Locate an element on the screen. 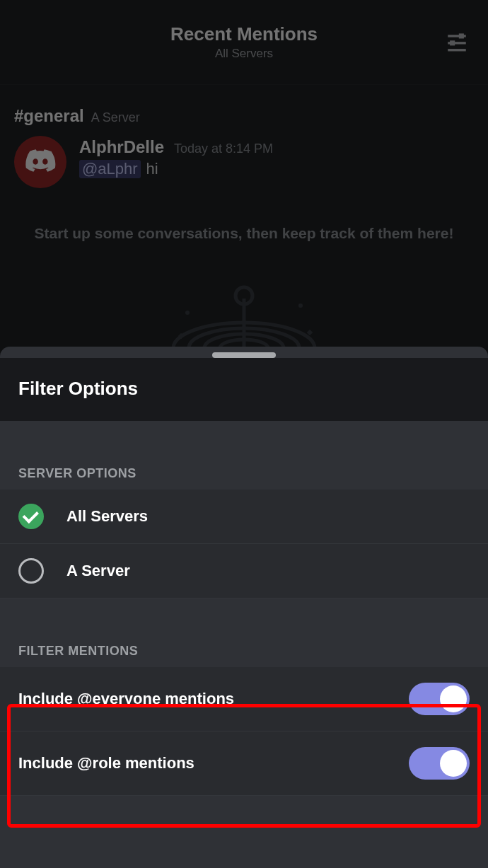 The width and height of the screenshot is (488, 868). radio-unchecked-icon is located at coordinates (31, 571).